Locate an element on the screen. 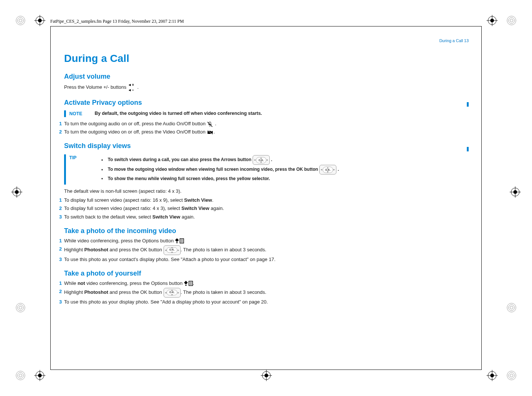 This screenshot has width=532, height=396. heading-privacy-options: Activate Privacy options is located at coordinates (228, 103).